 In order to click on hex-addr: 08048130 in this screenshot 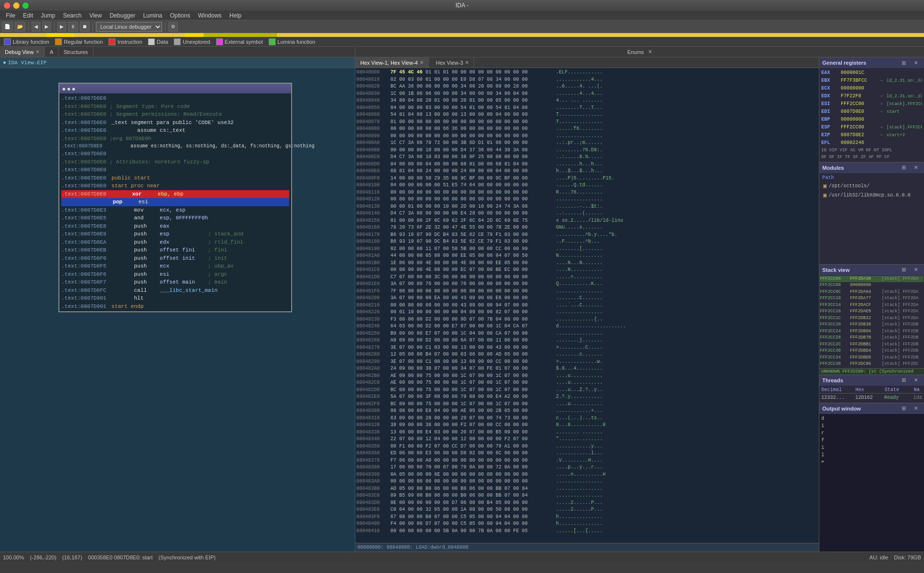, I will do `click(373, 207)`.